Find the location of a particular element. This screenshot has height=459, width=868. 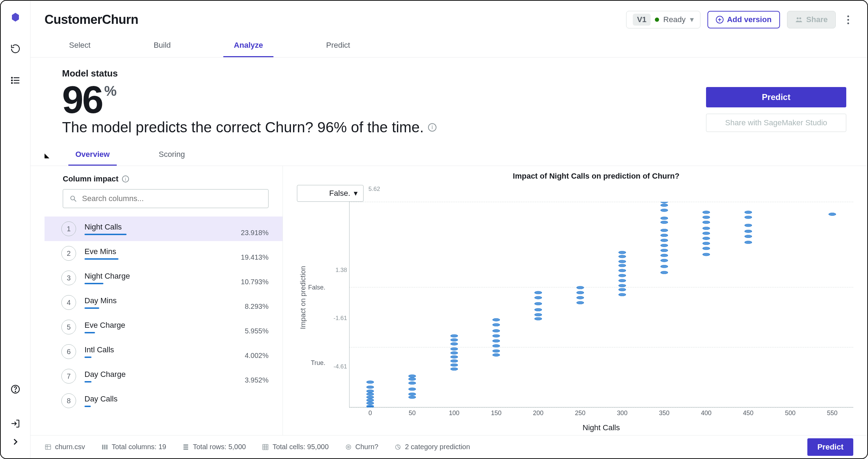

x-tick: 150 is located at coordinates (496, 412).